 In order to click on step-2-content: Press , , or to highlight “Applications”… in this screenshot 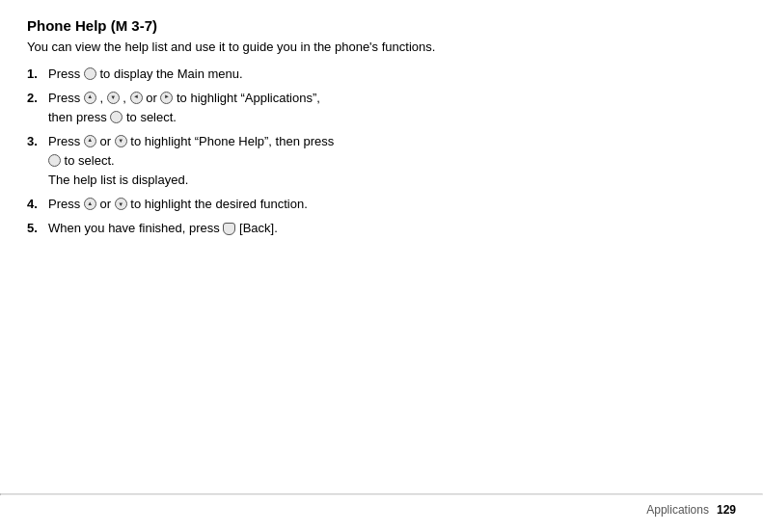, I will do `click(261, 108)`.